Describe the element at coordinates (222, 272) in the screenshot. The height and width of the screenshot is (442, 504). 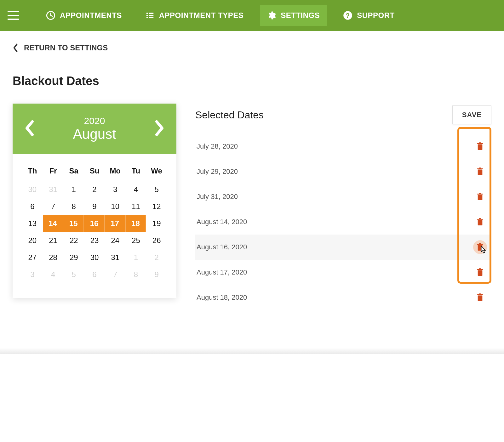
I see `selected-date-label: August 17, 2020` at that location.